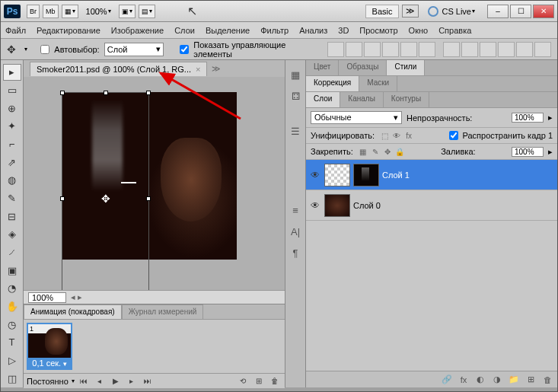 The image size is (558, 392). Describe the element at coordinates (13, 49) in the screenshot. I see `move-tool-icon` at that location.